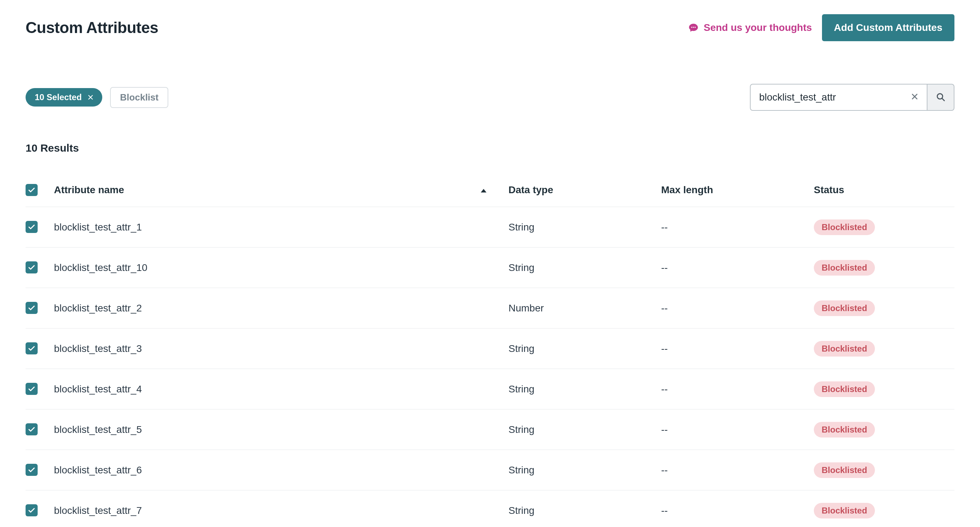 This screenshot has width=980, height=527. What do you see at coordinates (940, 97) in the screenshot?
I see `search-icon` at bounding box center [940, 97].